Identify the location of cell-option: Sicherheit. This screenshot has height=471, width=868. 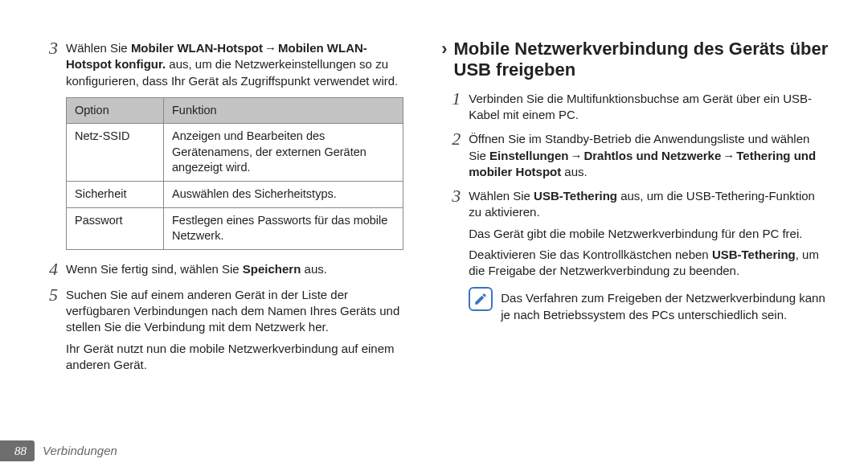
(116, 195).